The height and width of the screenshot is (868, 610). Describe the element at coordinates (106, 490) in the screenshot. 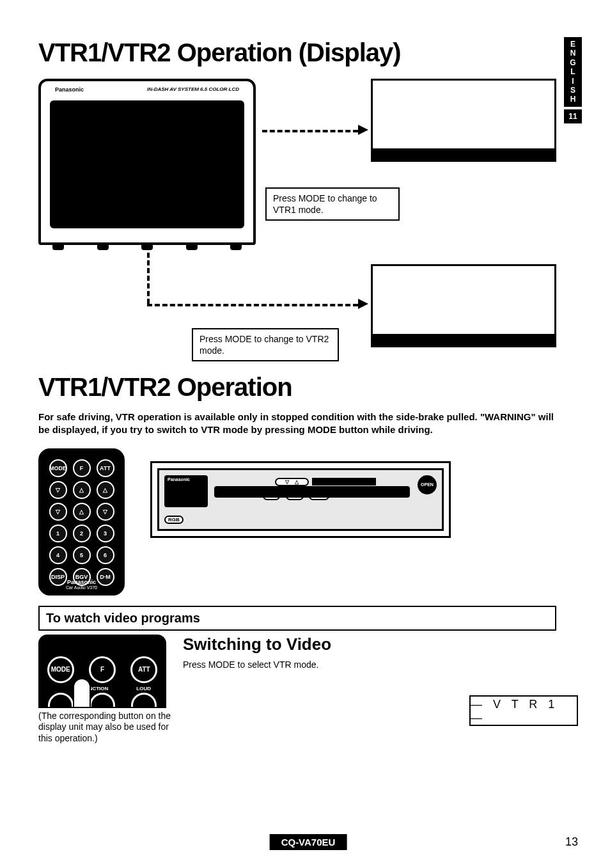

I see `remote-btn-r2c3: △` at that location.